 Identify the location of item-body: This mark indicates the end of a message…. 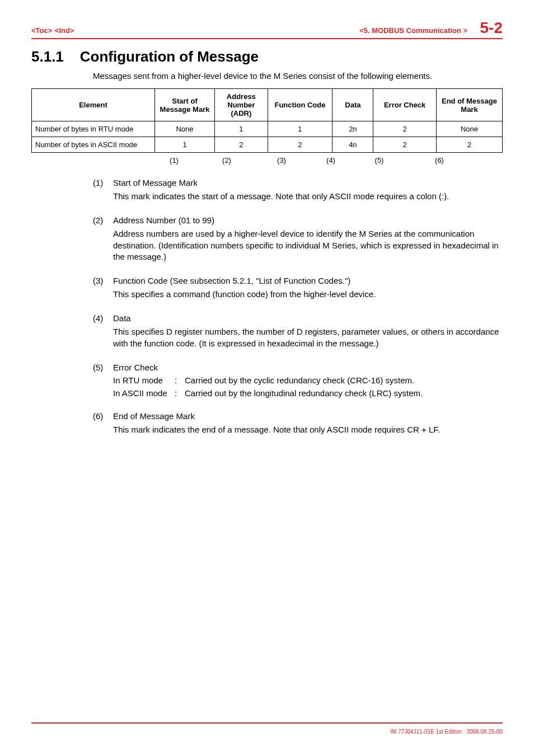
(308, 430).